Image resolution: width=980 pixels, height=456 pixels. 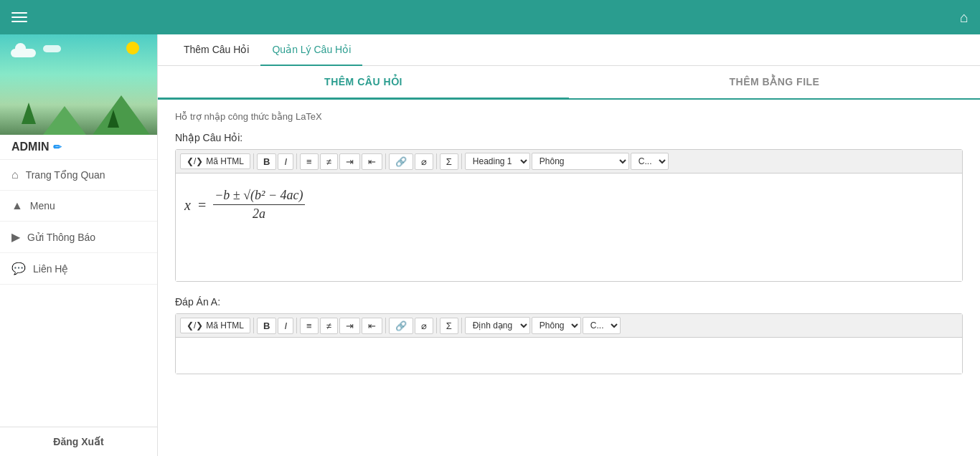 What do you see at coordinates (286, 326) in the screenshot?
I see `italic-button-a: I` at bounding box center [286, 326].